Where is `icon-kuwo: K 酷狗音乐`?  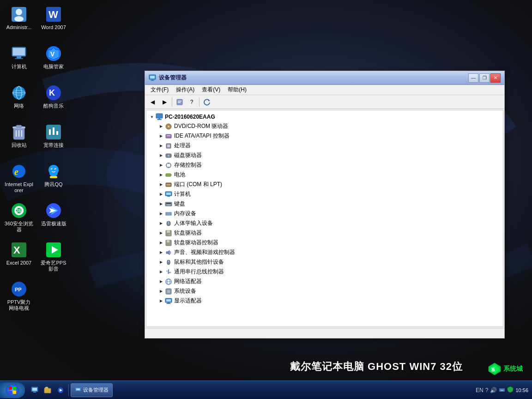 icon-kuwo: K 酷狗音乐 is located at coordinates (54, 101).